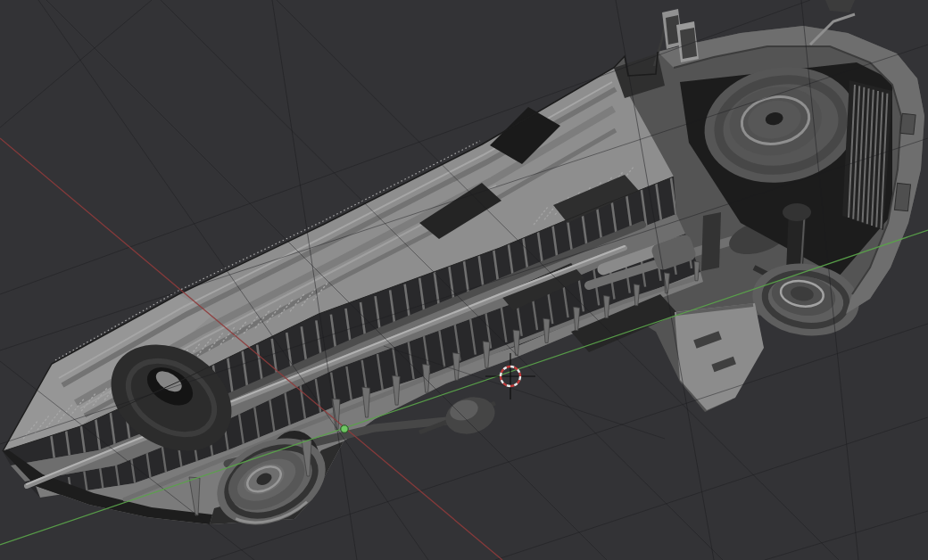 The image size is (928, 560). I want to click on kingpin, so click(797, 212).